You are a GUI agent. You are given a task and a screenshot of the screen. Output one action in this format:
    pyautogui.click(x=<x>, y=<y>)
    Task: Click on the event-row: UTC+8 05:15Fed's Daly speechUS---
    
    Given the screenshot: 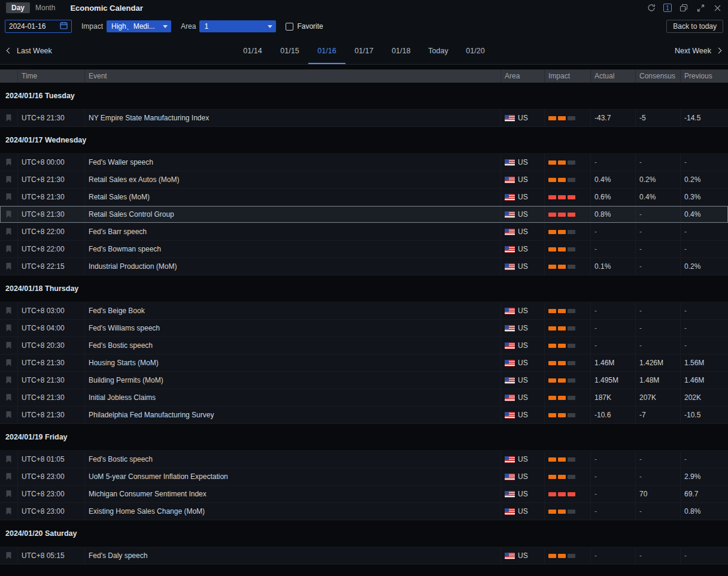 What is the action you would take?
    pyautogui.click(x=364, y=556)
    